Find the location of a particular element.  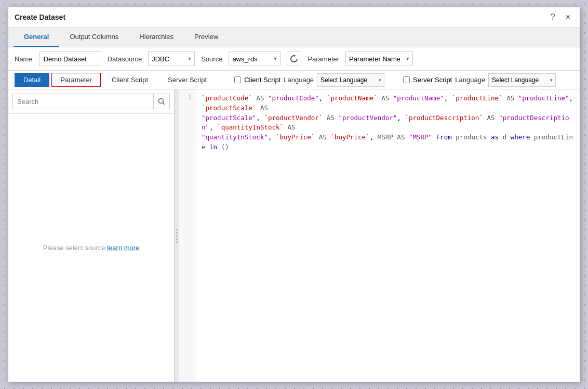

server-language-wrapper: Select Language is located at coordinates (522, 80).